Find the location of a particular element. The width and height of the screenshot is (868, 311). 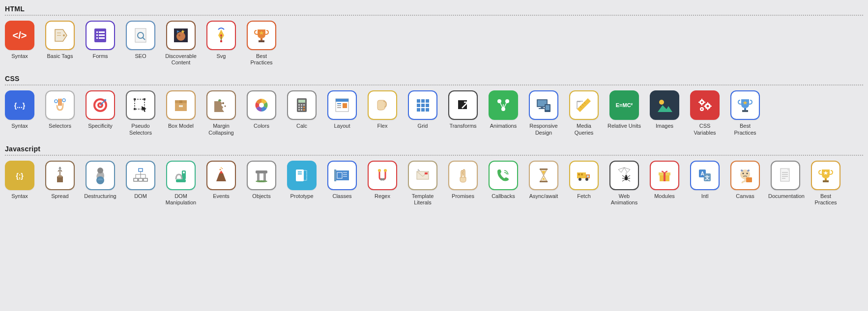

prototype-icon is located at coordinates (302, 175).